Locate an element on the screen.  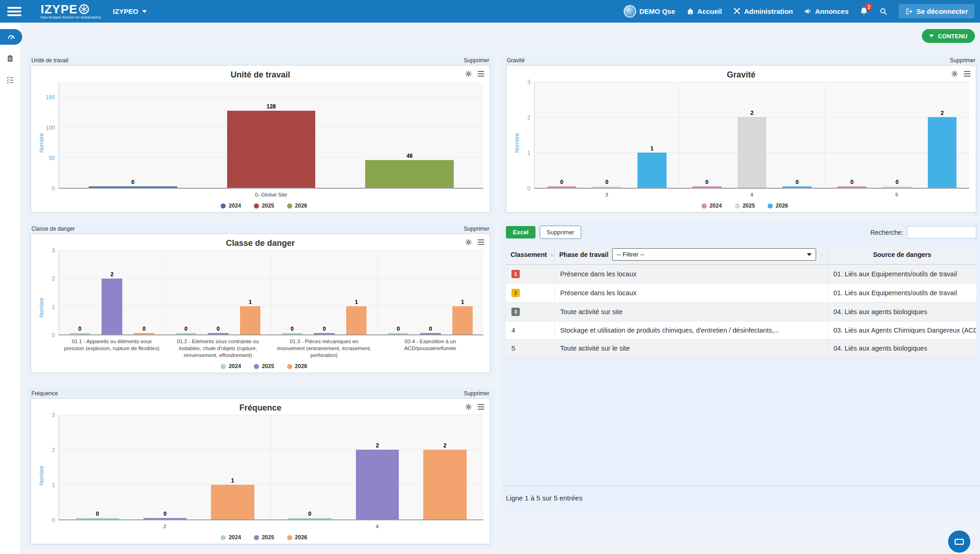
notifications-bell: 2 is located at coordinates (864, 11).